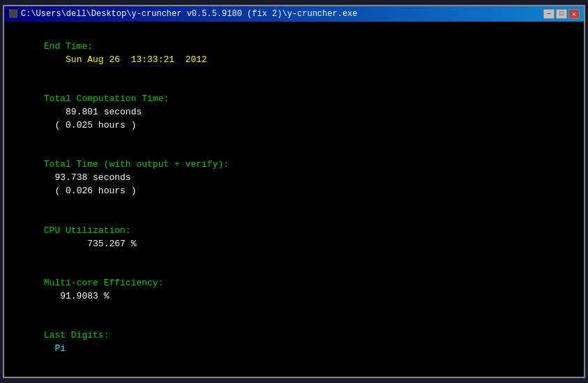 The image size is (588, 383). Describe the element at coordinates (137, 165) in the screenshot. I see `total-time-label: Total Time (with output + verify):` at that location.